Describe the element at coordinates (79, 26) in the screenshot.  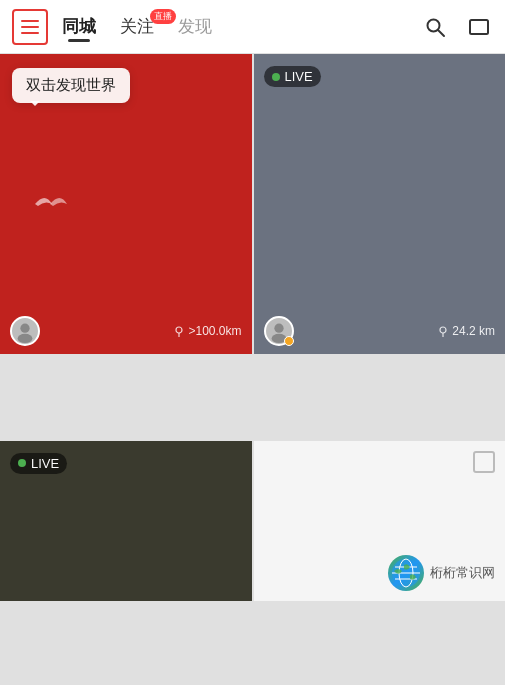
I see `tab-tongcheng: 同城` at that location.